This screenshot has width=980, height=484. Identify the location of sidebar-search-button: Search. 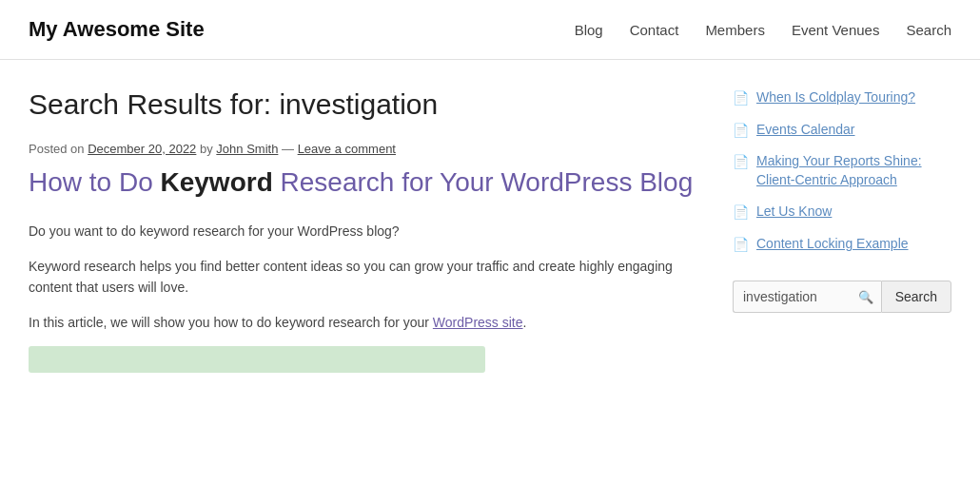
(916, 297).